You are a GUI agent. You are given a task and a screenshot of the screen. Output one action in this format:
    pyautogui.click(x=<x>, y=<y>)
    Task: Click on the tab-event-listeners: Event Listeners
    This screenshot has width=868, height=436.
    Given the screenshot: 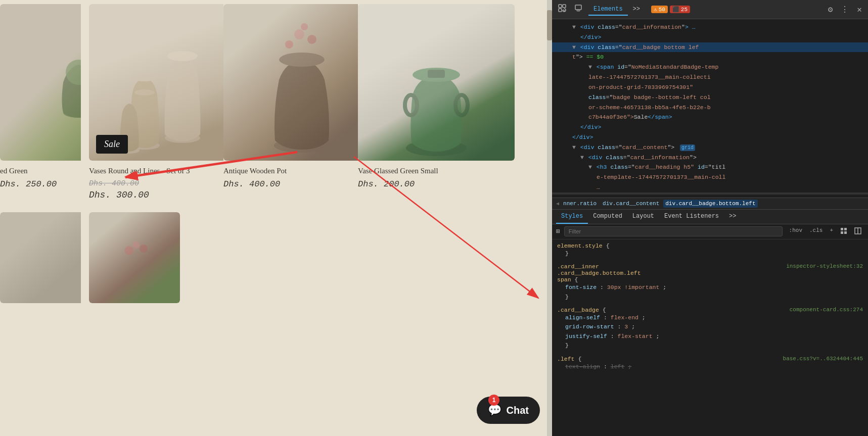 What is the action you would take?
    pyautogui.click(x=692, y=217)
    